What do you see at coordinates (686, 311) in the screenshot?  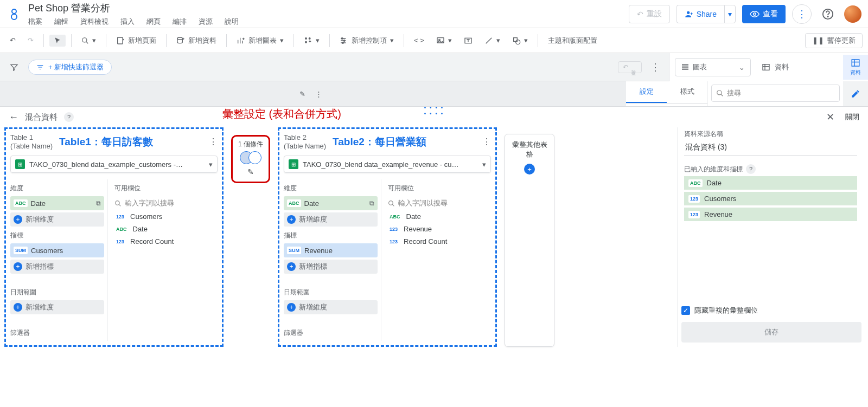 I see `check-icon: ✓` at bounding box center [686, 311].